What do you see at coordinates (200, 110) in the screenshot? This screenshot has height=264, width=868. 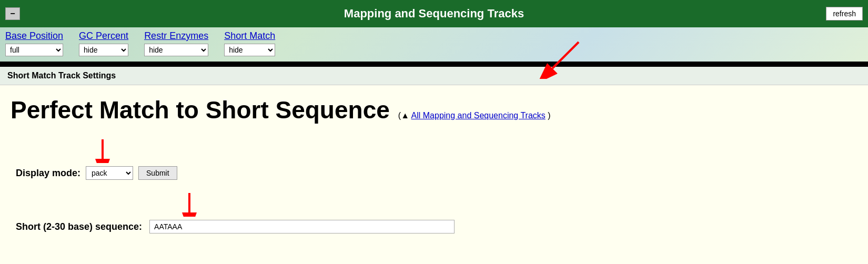 I see `page-title: Perfect Match to Short Sequence` at bounding box center [200, 110].